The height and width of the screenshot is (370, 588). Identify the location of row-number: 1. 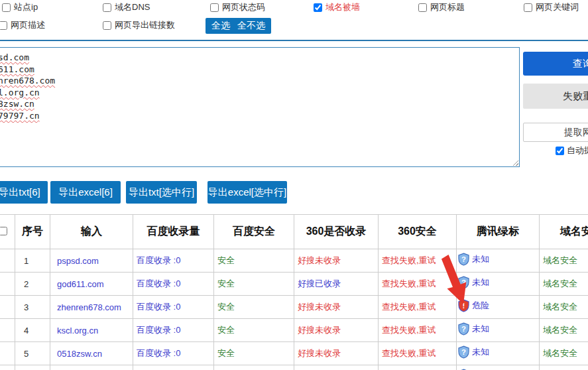
(33, 261).